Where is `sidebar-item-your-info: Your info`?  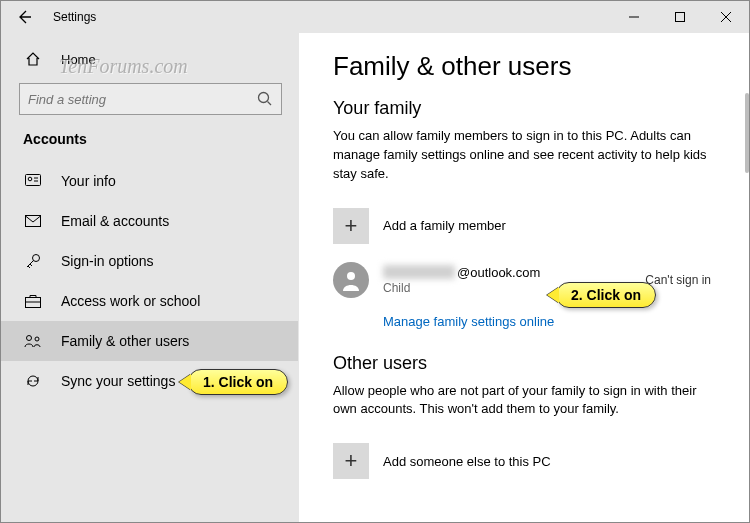 sidebar-item-your-info: Your info is located at coordinates (150, 181).